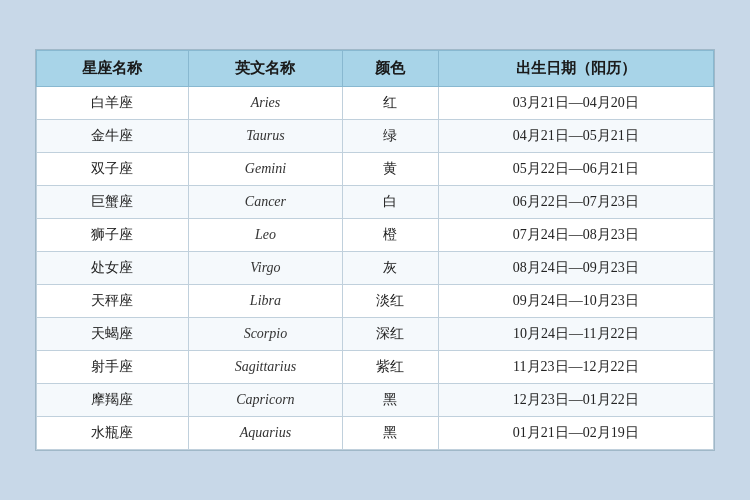 Image resolution: width=750 pixels, height=500 pixels. What do you see at coordinates (376, 136) in the screenshot?
I see `table-row: 金牛座Taurus绿04月21日—05月21日` at bounding box center [376, 136].